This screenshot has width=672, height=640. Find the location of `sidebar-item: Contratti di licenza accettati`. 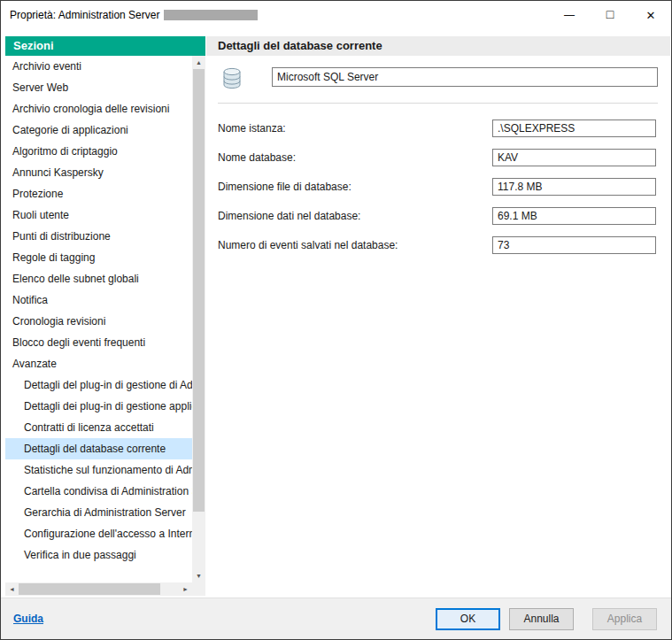

sidebar-item: Contratti di licenza accettati is located at coordinates (99, 428).